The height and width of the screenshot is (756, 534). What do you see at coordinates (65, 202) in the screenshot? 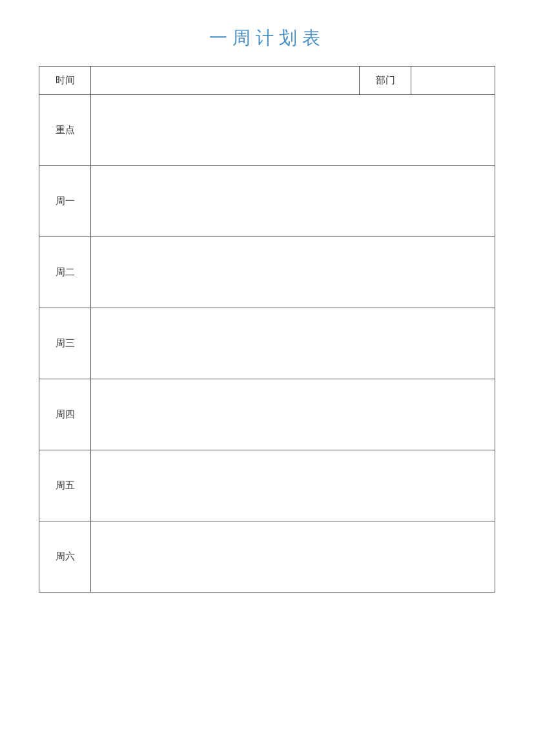
I see `row-label-monday: 周一` at bounding box center [65, 202].